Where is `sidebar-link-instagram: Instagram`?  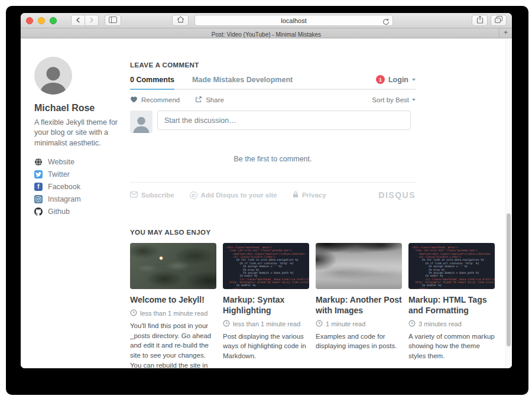
sidebar-link-instagram: Instagram is located at coordinates (79, 199).